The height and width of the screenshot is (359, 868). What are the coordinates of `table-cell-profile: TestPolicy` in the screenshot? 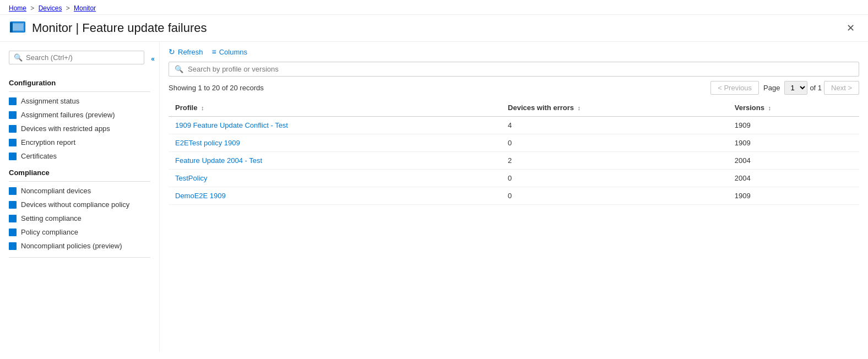 It's located at (335, 178).